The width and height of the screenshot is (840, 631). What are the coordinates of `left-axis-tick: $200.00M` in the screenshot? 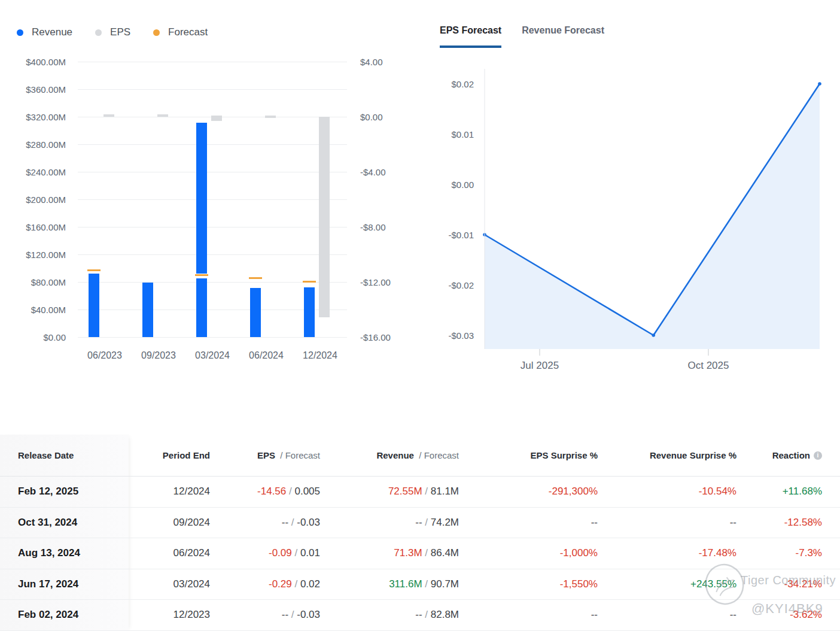 It's located at (33, 200).